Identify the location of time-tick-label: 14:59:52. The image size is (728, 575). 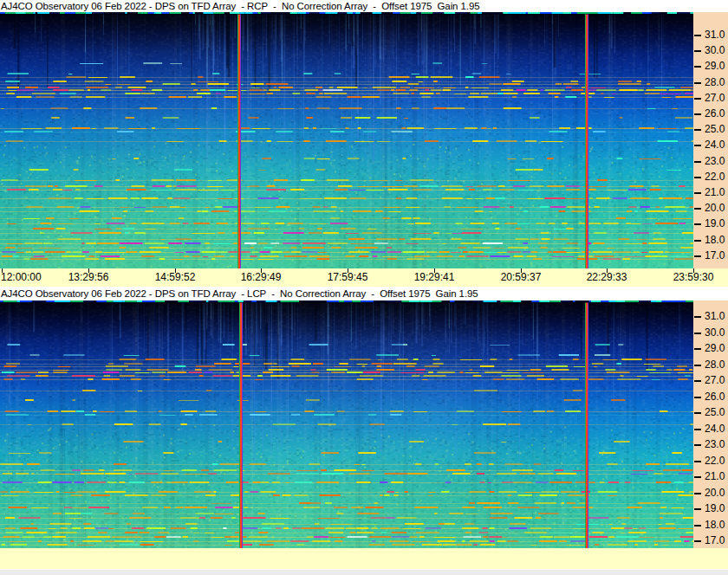
(175, 277).